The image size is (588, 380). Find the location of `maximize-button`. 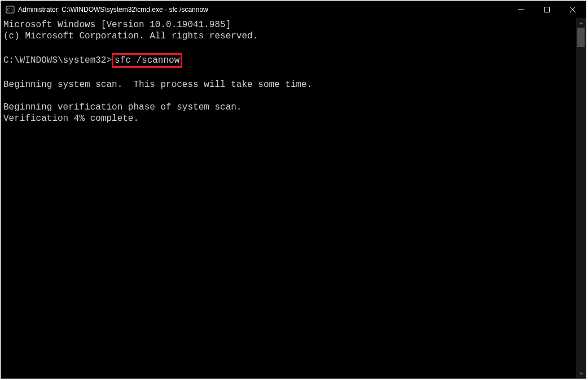

maximize-button is located at coordinates (547, 10).